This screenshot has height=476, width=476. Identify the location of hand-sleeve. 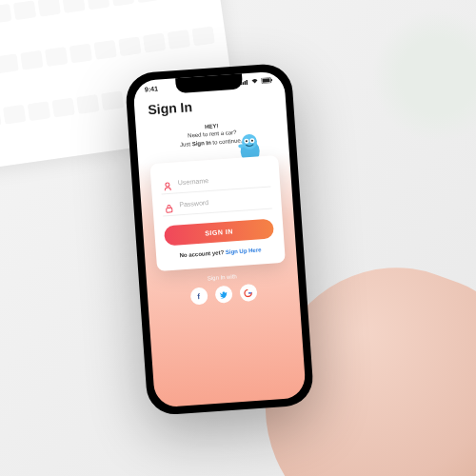
(409, 419).